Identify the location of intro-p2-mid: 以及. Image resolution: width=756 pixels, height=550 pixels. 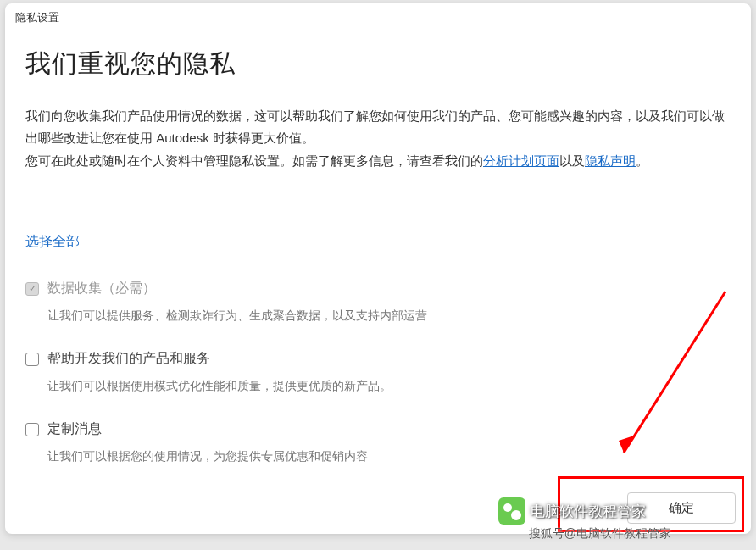
(572, 161).